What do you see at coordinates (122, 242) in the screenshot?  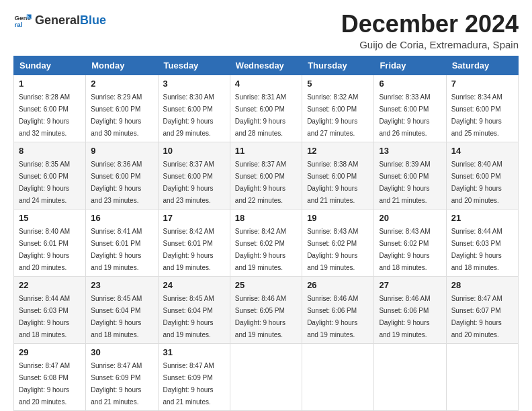 I see `calendar-cell: 16 Sunrise: 8:41 AMSunset: 6:01 PMDaylig…` at bounding box center [122, 242].